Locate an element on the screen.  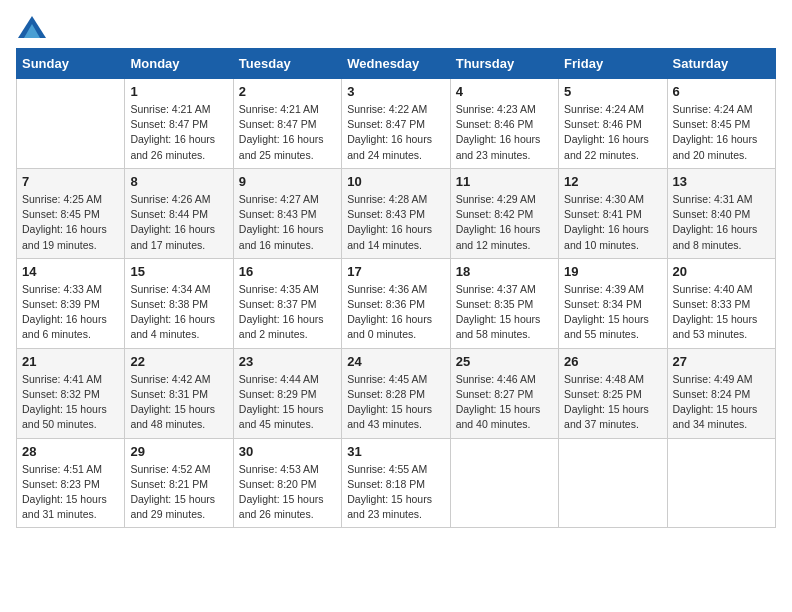
day-info: Sunrise: 4:30 AM Sunset: 8:41 PM Dayligh… is located at coordinates (612, 222).